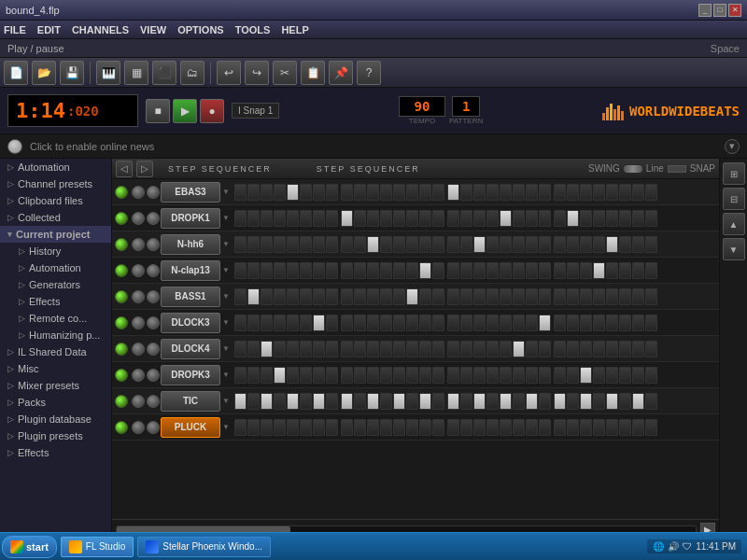 This screenshot has height=560, width=747. Describe the element at coordinates (229, 73) in the screenshot. I see `undo-button: ↩` at that location.